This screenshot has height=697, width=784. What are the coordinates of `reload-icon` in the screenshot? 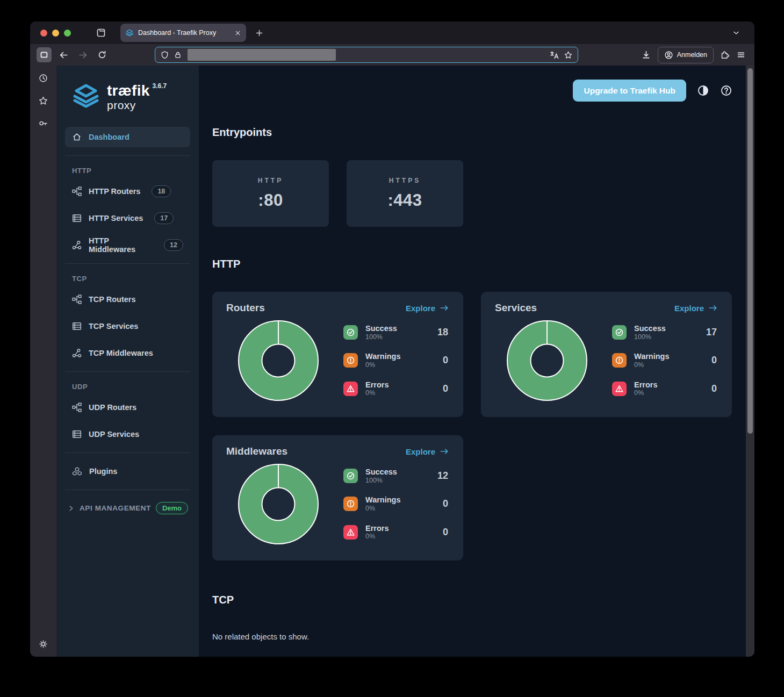 It's located at (102, 55).